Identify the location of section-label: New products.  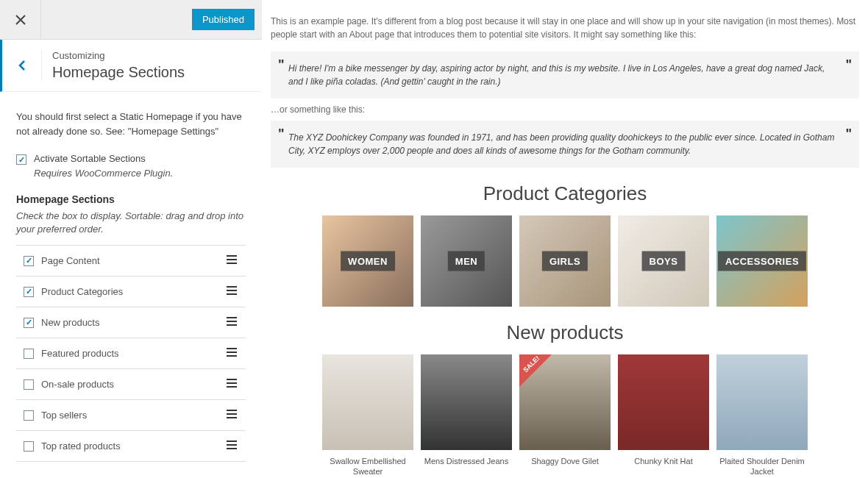
(133, 322).